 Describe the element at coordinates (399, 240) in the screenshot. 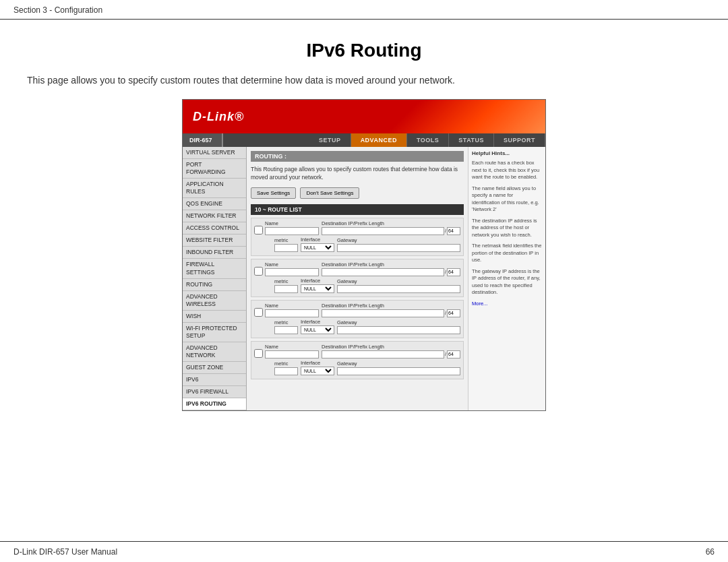

I see `gw-label-1: Gateway` at that location.